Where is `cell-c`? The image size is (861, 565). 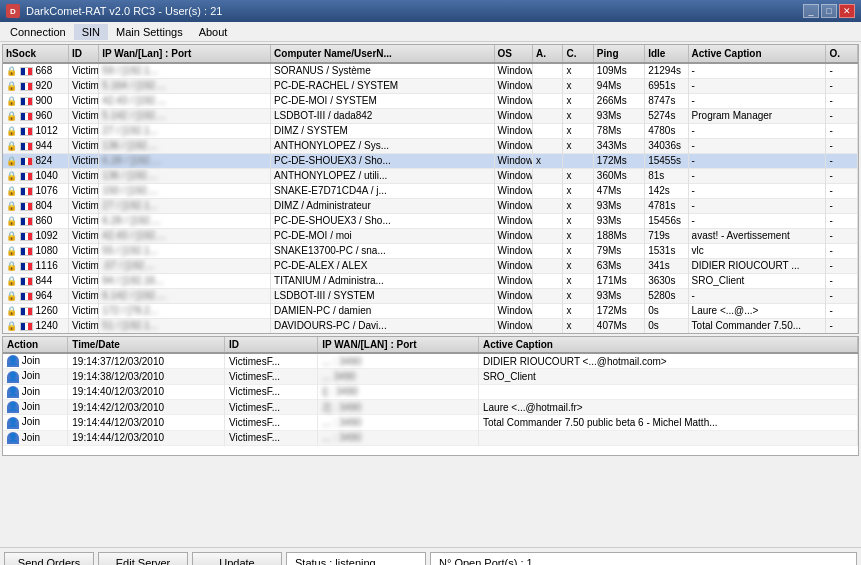 cell-c is located at coordinates (578, 160).